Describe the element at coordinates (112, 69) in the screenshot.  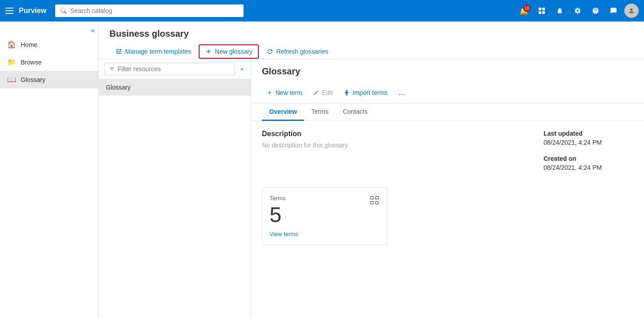
I see `filter-icon` at that location.